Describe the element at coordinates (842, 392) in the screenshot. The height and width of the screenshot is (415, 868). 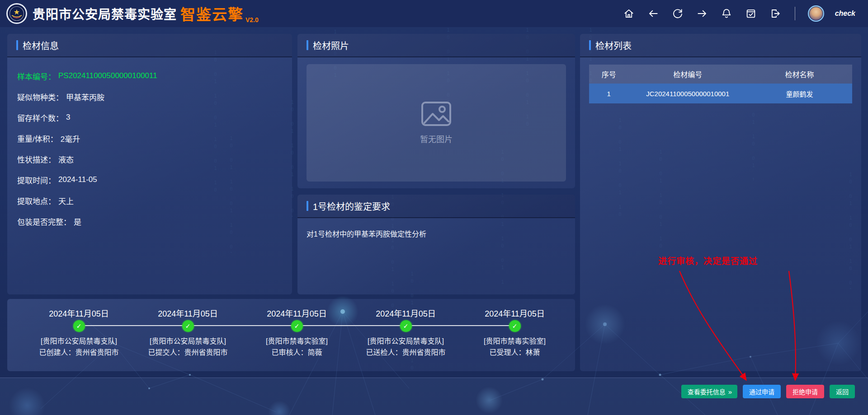
I see `return-button: 返回` at that location.